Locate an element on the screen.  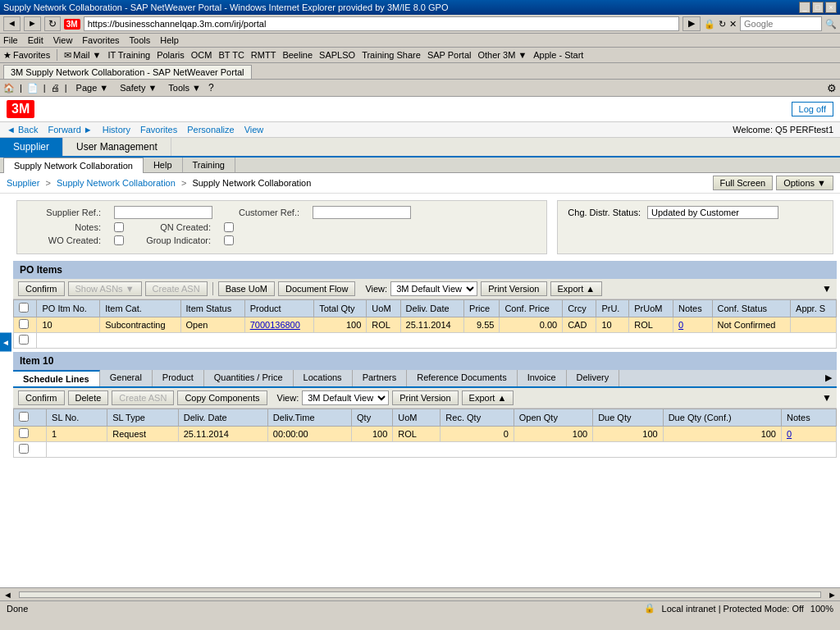
subtab-help: Help is located at coordinates (163, 165).